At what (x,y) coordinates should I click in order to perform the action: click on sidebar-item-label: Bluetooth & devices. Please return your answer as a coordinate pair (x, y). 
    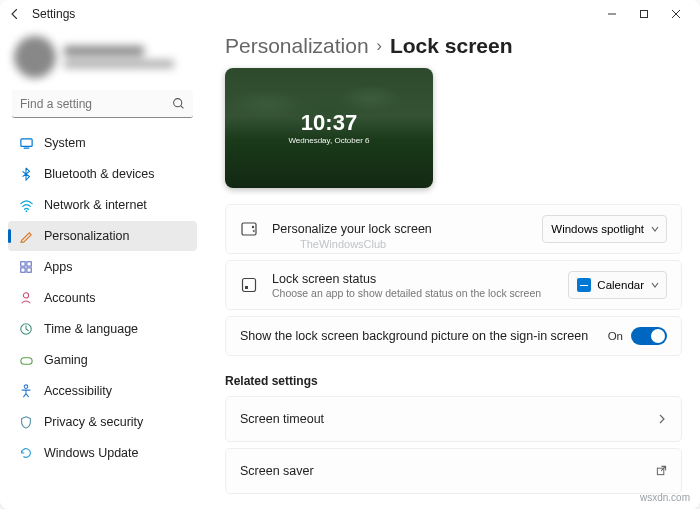
    Looking at the image, I should click on (100, 174).